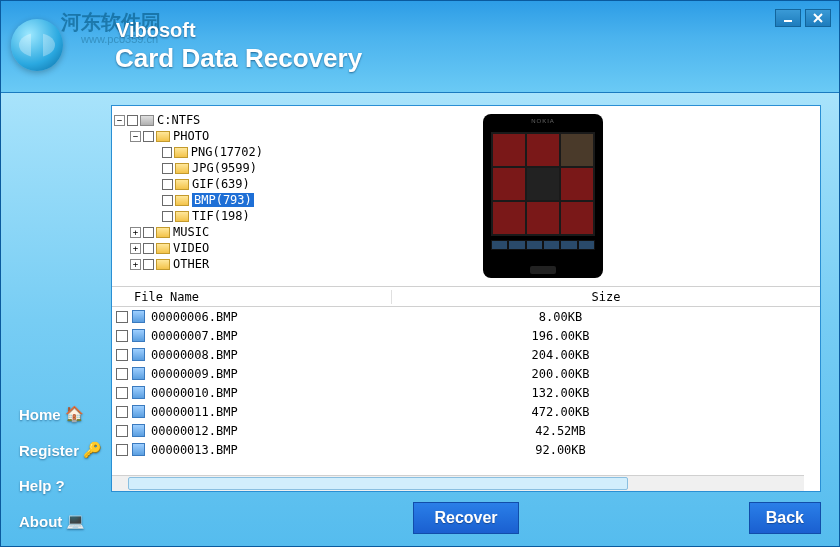 This screenshot has width=840, height=547. What do you see at coordinates (221, 184) in the screenshot?
I see `tree-label: GIF(639)` at bounding box center [221, 184].